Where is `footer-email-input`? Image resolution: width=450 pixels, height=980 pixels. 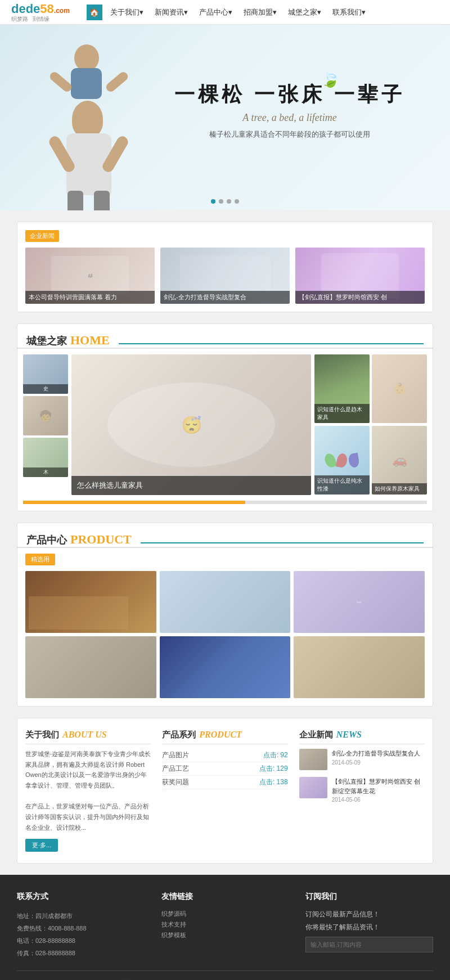 footer-email-input is located at coordinates (369, 945).